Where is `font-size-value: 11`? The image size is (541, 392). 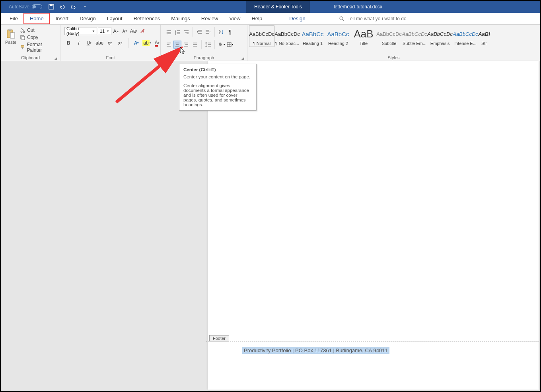 font-size-value: 11 is located at coordinates (102, 31).